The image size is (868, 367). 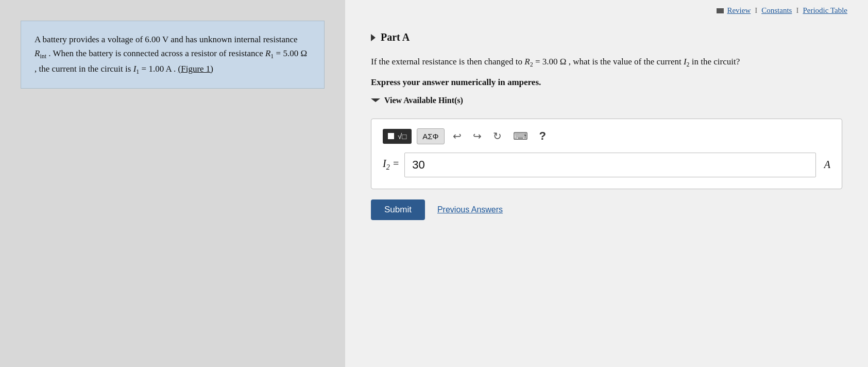 What do you see at coordinates (470, 210) in the screenshot?
I see `previous-answers-link: Previous Answers` at bounding box center [470, 210].